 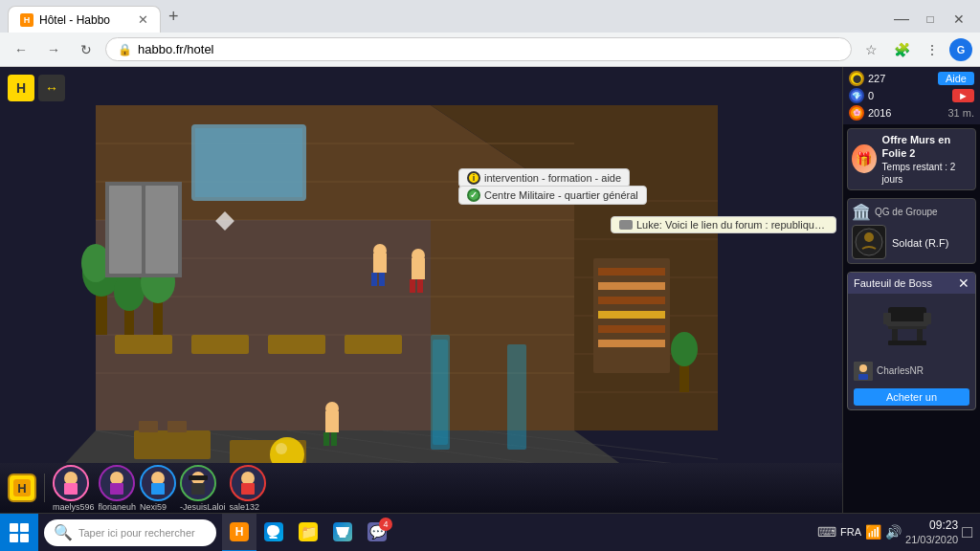 What do you see at coordinates (961, 50) in the screenshot?
I see `profile-icon: G` at bounding box center [961, 50].